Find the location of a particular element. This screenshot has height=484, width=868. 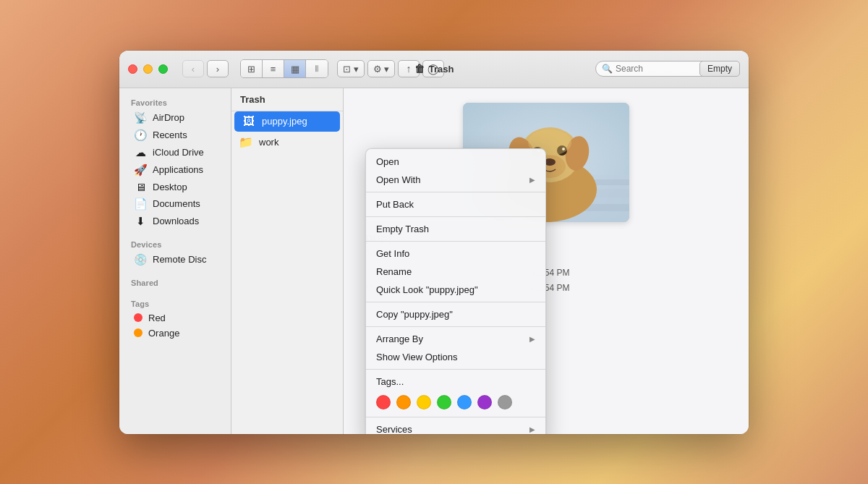

file-pane: Trash 🖼 puppy.jpeg 📁 work is located at coordinates (288, 261).